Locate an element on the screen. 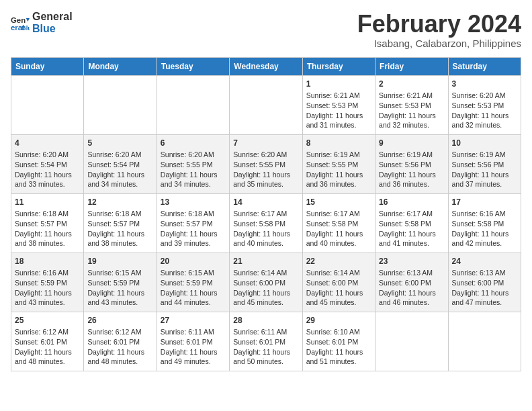 The height and width of the screenshot is (411, 532). day-info: and 34 minutes. is located at coordinates (120, 184).